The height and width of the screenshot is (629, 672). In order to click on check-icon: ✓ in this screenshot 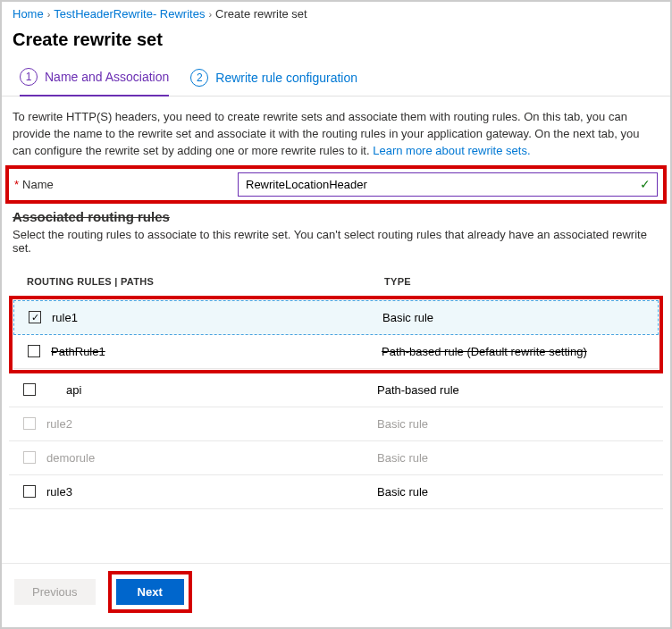, I will do `click(645, 184)`.